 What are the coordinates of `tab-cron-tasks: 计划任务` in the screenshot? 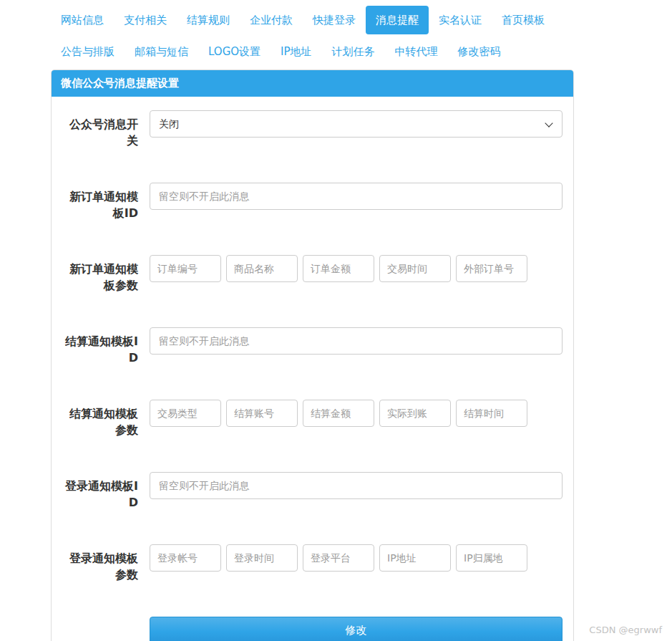 It's located at (354, 52).